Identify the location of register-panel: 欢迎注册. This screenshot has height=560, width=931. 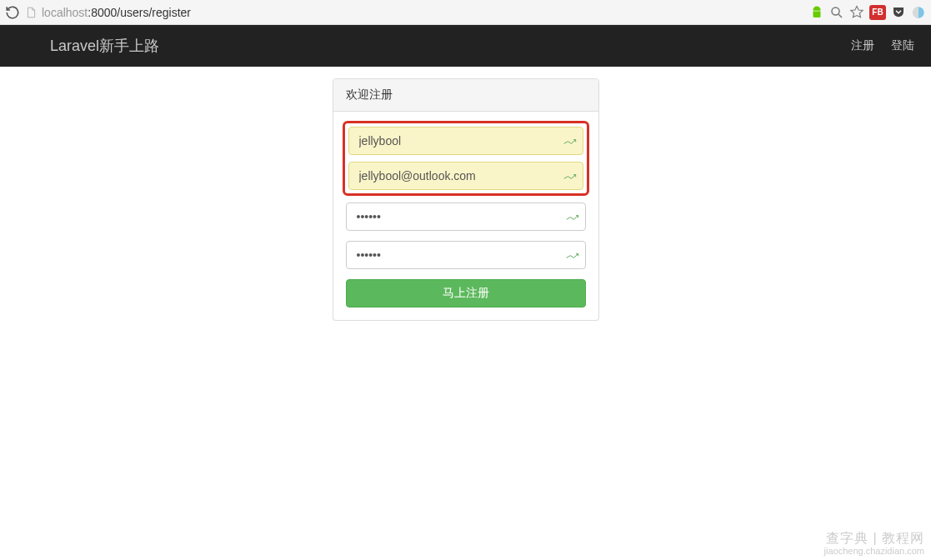
(466, 200).